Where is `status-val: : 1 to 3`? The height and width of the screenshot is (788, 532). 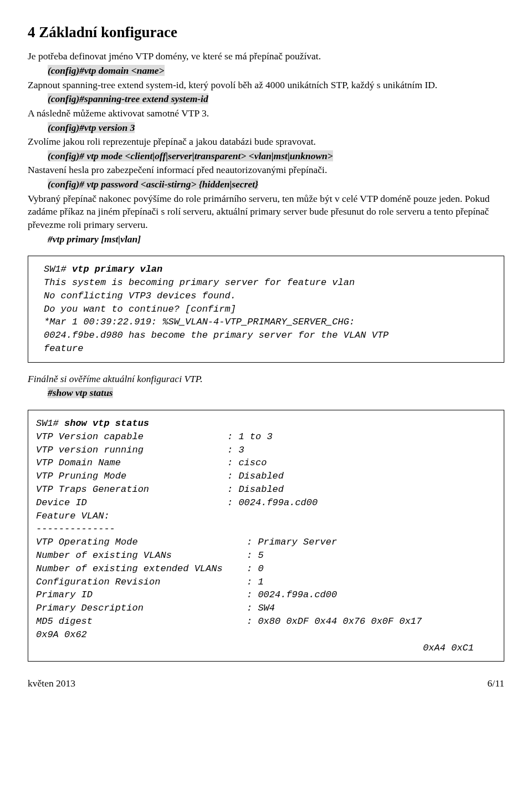
status-val: : 1 to 3 is located at coordinates (250, 437).